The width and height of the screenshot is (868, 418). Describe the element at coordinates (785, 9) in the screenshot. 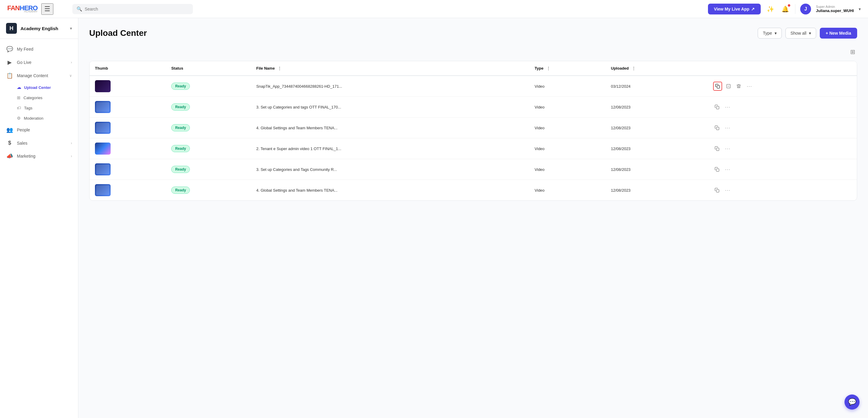

I see `notifications-button: 🔔` at that location.